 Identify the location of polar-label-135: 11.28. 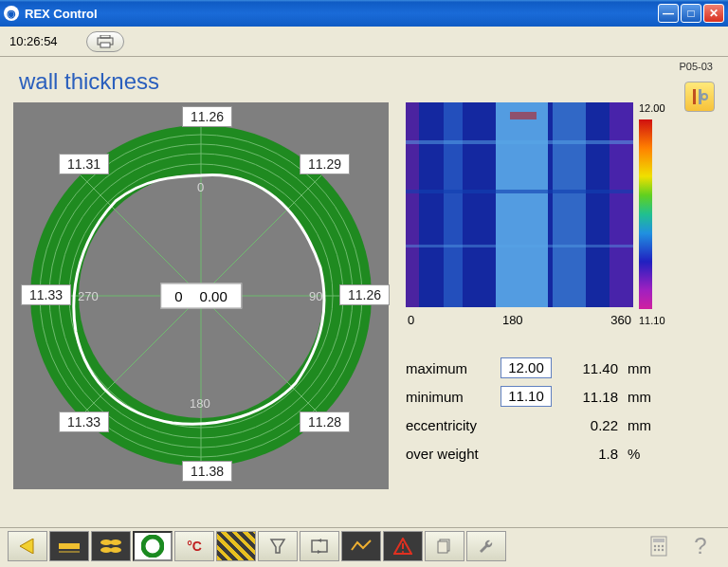
(324, 422).